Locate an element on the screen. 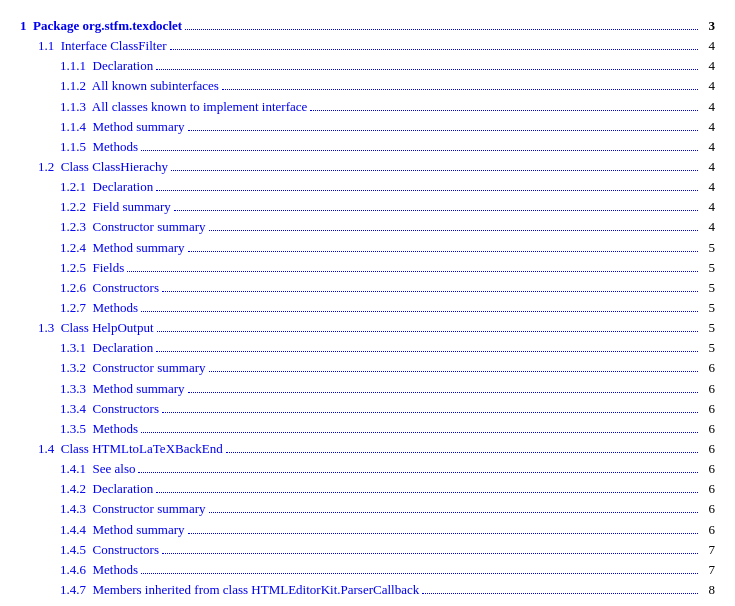  toc-row: 1.3.3 Method summary6 is located at coordinates (368, 389).